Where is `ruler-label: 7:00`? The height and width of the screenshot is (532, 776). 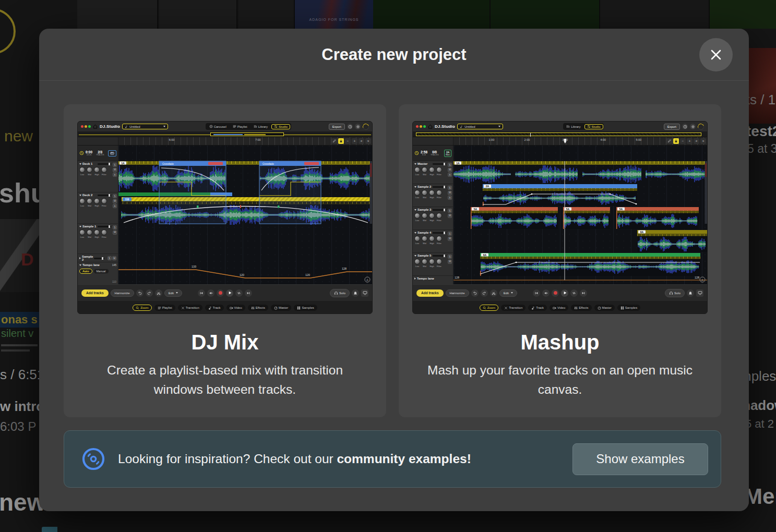
ruler-label: 7:00 is located at coordinates (258, 140).